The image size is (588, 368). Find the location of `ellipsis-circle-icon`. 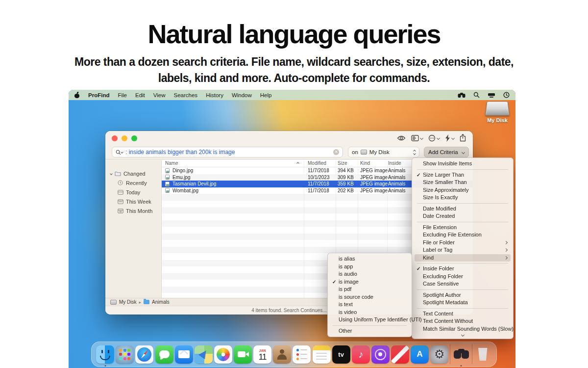

ellipsis-circle-icon is located at coordinates (432, 138).